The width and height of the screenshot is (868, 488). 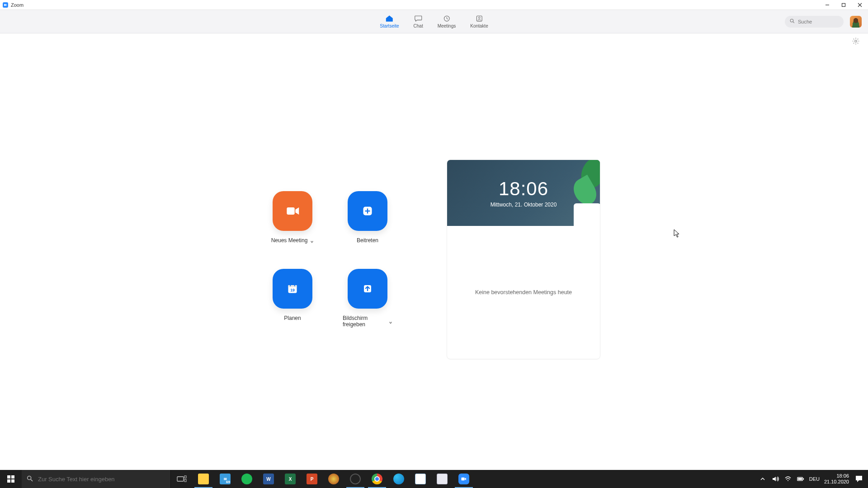 I want to click on tab-label: Chat, so click(x=419, y=26).